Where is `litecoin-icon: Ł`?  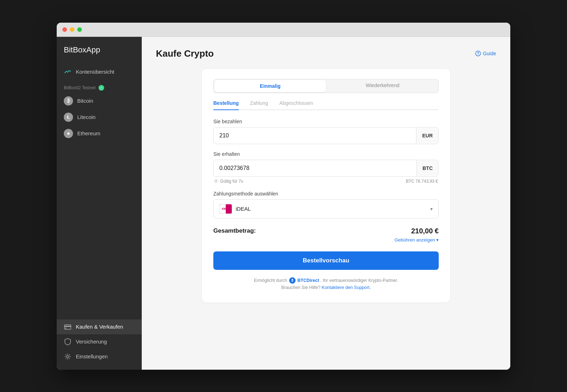 litecoin-icon: Ł is located at coordinates (68, 117).